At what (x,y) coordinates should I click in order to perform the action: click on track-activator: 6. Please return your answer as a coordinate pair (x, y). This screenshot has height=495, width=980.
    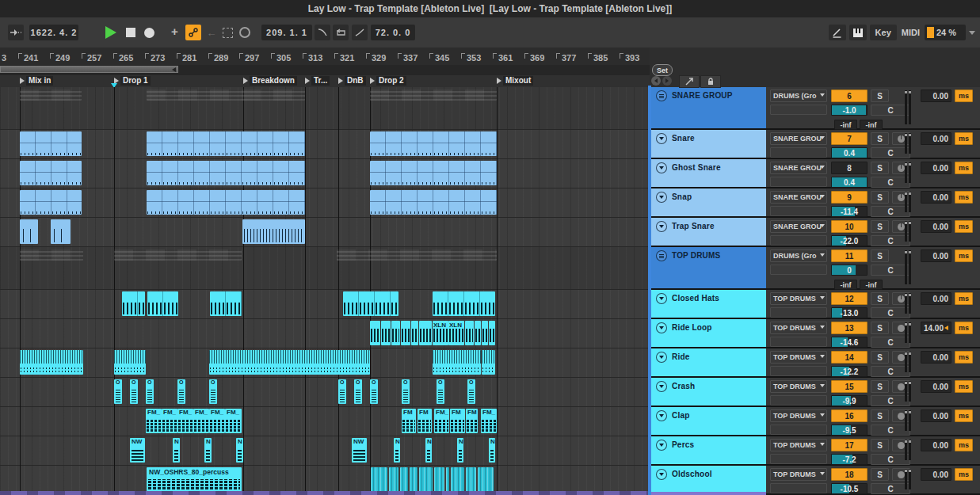
    Looking at the image, I should click on (849, 96).